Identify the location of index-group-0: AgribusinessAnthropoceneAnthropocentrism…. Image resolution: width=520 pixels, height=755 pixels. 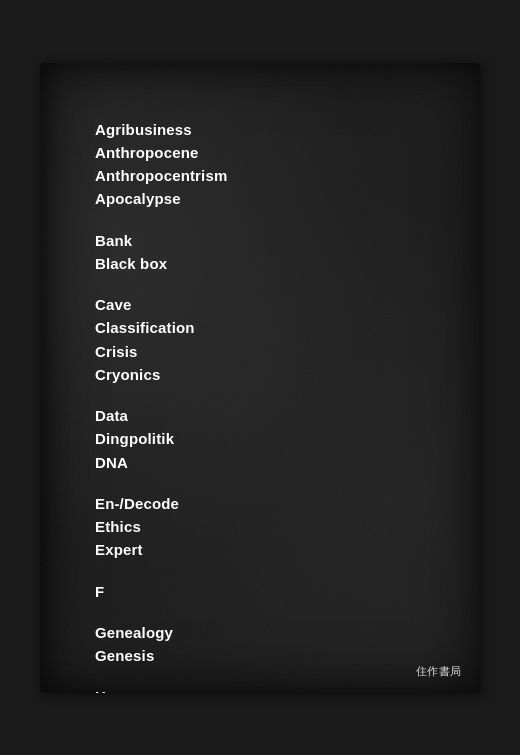
(288, 164).